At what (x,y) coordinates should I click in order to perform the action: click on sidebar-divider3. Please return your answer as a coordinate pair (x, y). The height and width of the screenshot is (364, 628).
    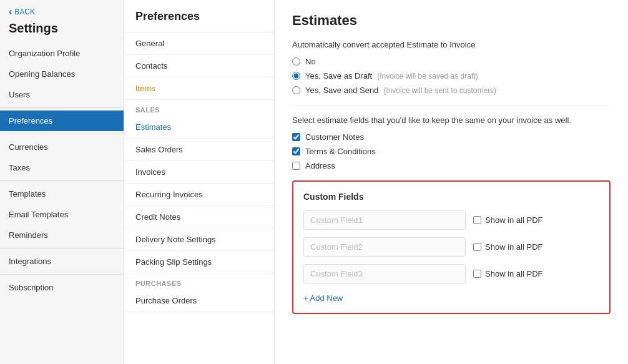
    Looking at the image, I should click on (62, 181).